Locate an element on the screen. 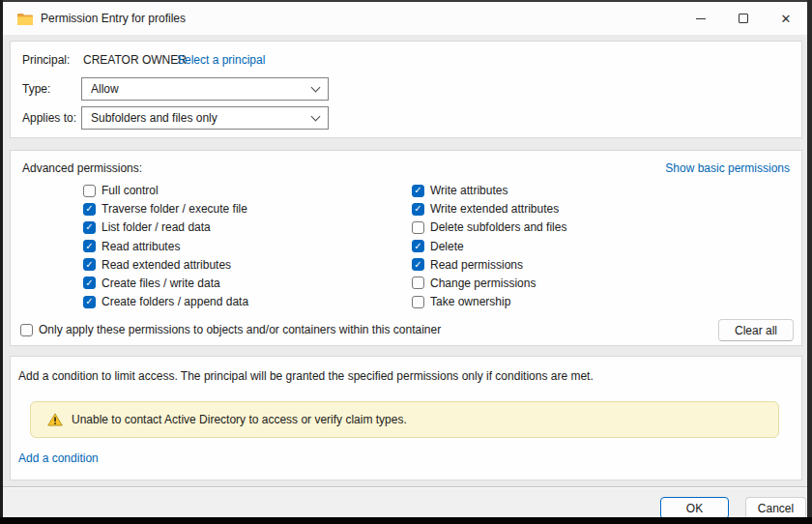 The image size is (812, 524). permission-label: Read attributes is located at coordinates (141, 247).